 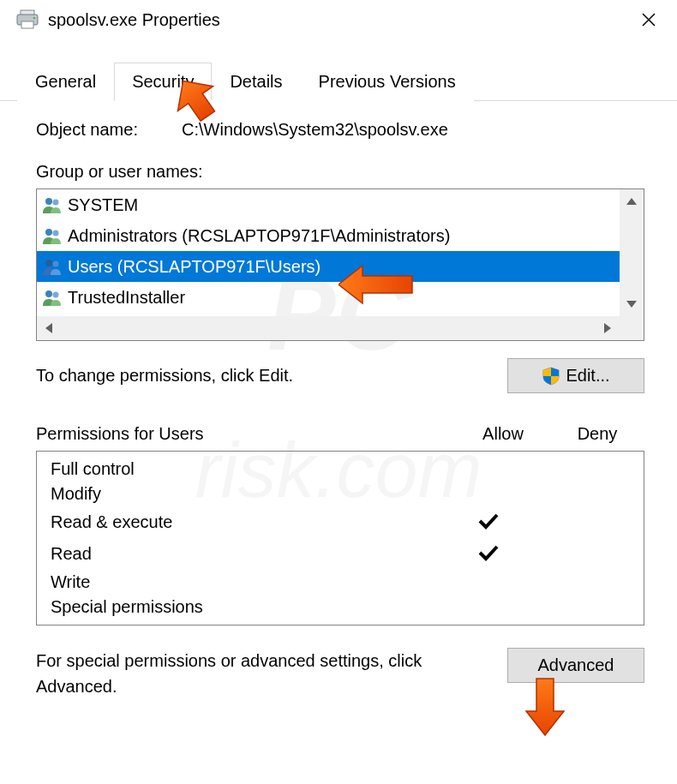 I want to click on scroll-right-icon, so click(x=608, y=328).